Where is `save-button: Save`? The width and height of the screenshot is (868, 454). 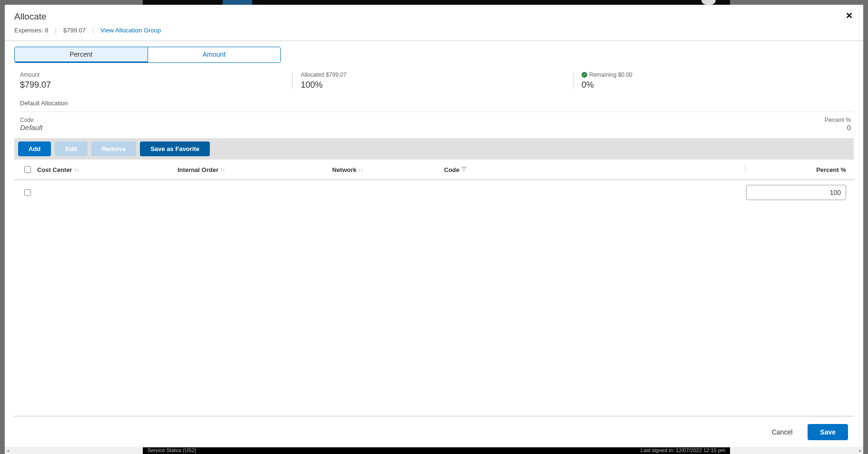
save-button: Save is located at coordinates (828, 432).